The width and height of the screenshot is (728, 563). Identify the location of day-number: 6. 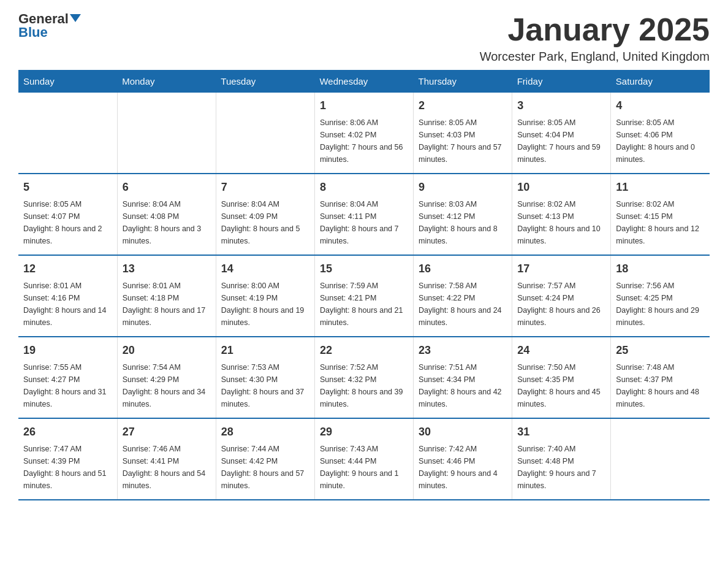
(167, 188).